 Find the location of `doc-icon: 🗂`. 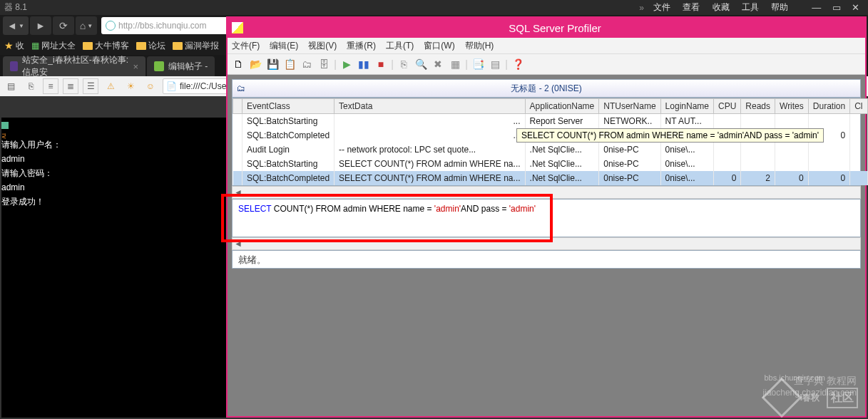

doc-icon: 🗂 is located at coordinates (241, 88).